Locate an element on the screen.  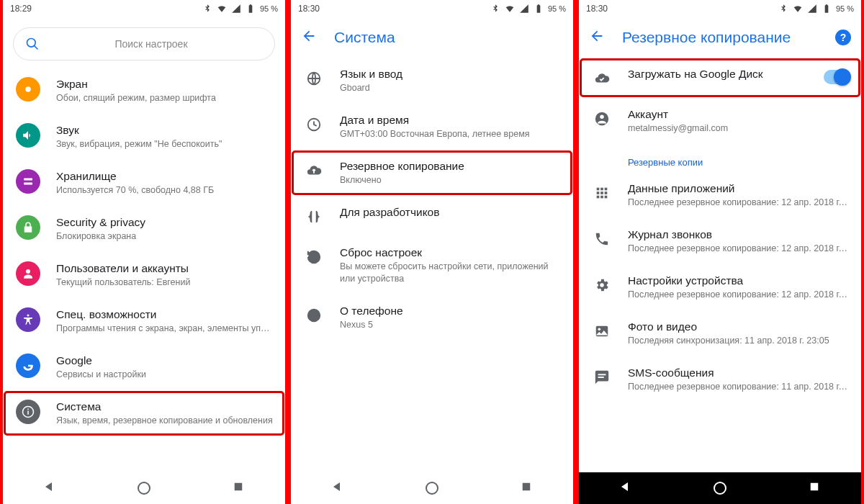
backup-account: Аккаунтmetalmessiy@gmail.com is located at coordinates (720, 121).